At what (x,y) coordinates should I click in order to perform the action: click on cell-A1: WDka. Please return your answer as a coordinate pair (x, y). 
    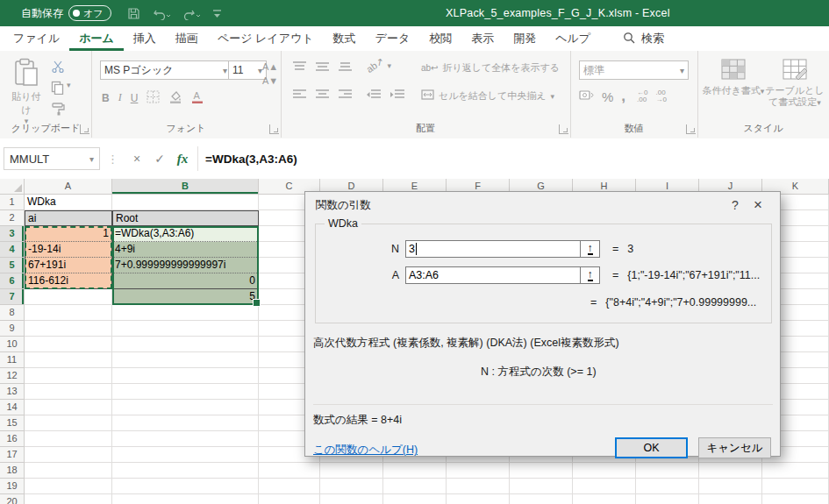
    Looking at the image, I should click on (68, 202).